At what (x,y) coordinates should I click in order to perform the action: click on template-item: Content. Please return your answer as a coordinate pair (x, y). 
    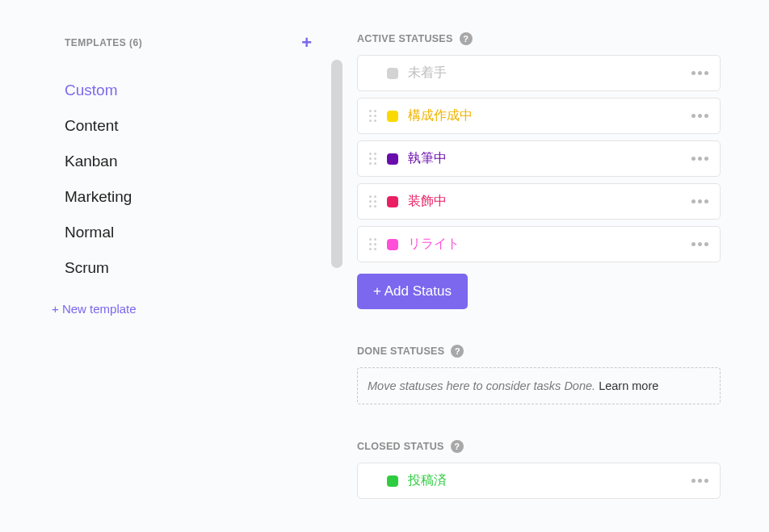
    Looking at the image, I should click on (190, 126).